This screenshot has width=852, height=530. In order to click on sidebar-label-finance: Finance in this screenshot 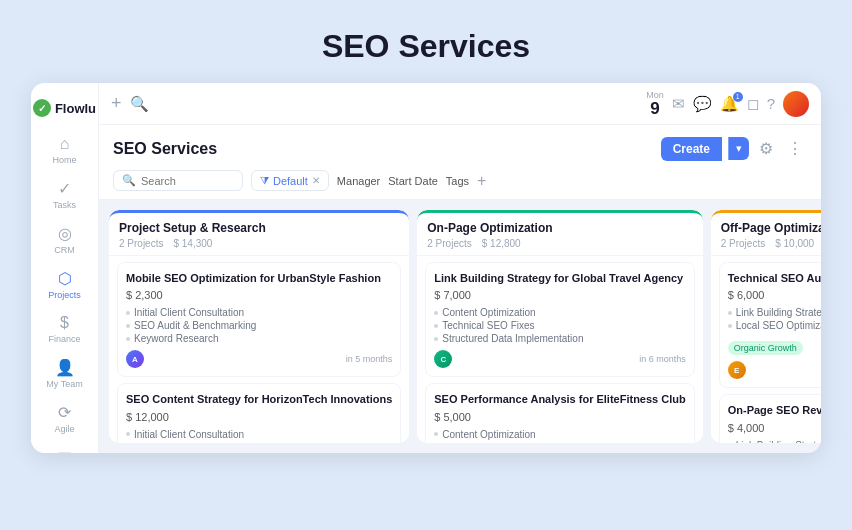, I will do `click(64, 339)`.